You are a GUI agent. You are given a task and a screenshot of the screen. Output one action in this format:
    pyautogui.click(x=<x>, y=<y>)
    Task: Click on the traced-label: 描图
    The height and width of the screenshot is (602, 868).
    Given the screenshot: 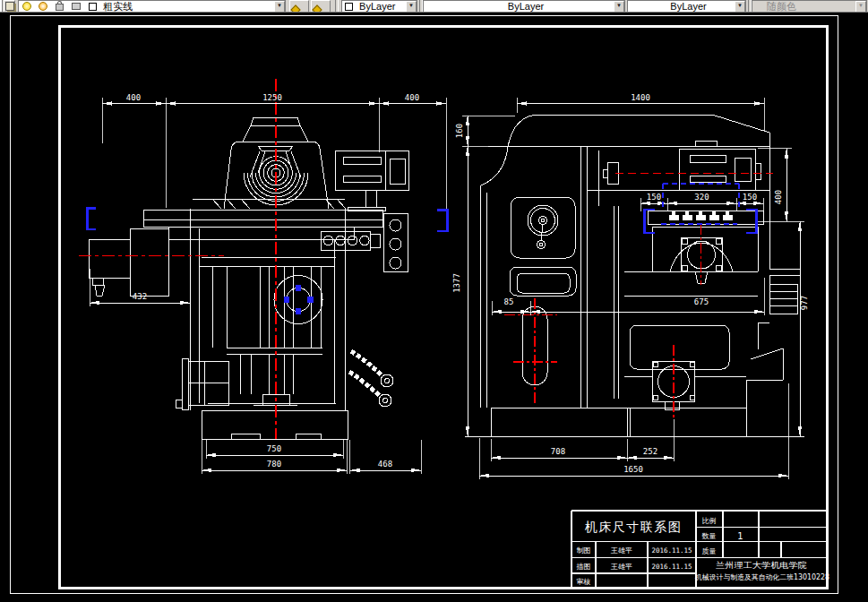 What is the action you would take?
    pyautogui.click(x=584, y=566)
    